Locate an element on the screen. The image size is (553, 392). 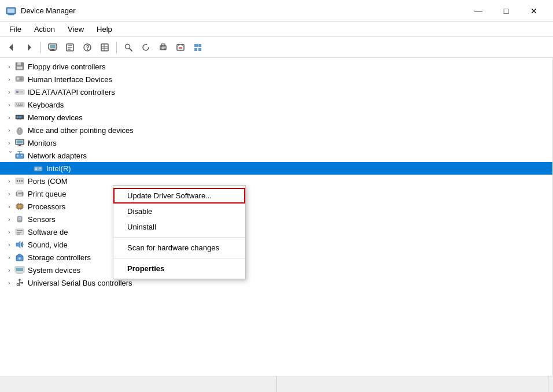
ctx-uninstall: Uninstall is located at coordinates (179, 227).